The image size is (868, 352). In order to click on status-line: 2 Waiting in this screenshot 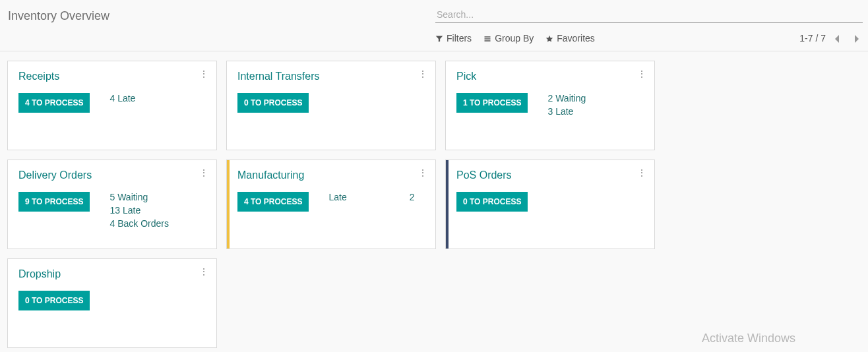, I will do `click(567, 98)`.